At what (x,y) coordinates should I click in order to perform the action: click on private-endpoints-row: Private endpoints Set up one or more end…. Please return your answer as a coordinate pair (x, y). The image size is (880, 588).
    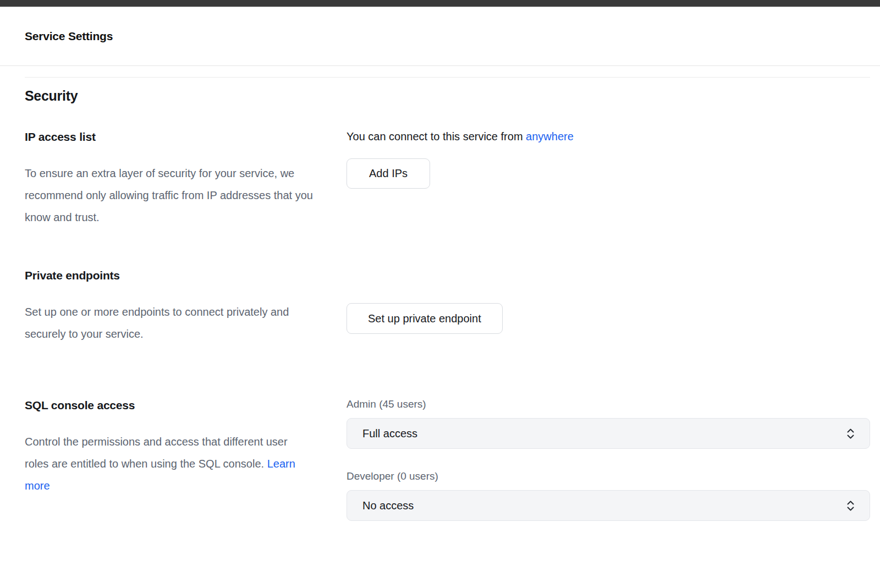
    Looking at the image, I should click on (448, 306).